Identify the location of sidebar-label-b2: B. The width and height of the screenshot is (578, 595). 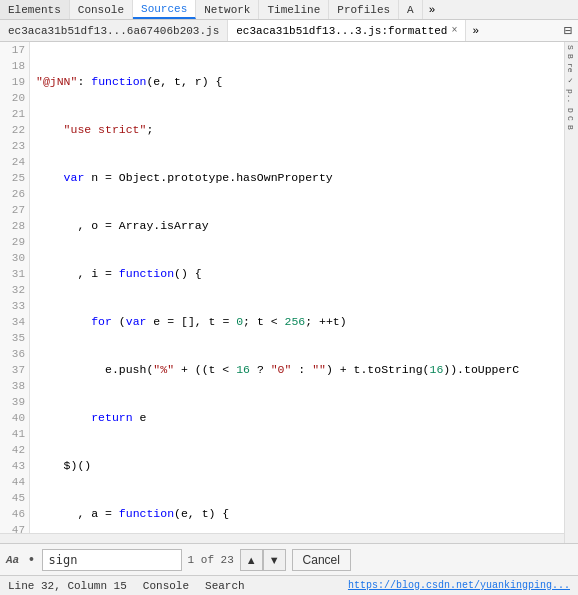
(570, 128).